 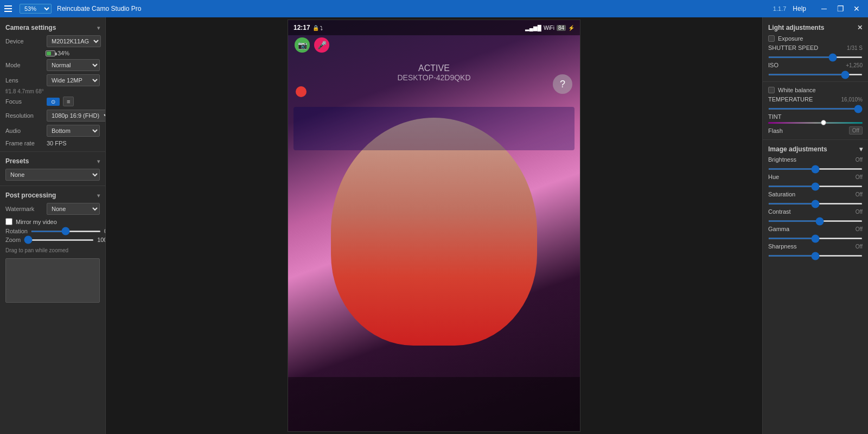 I want to click on device-row: Device M2012K11AG, so click(x=53, y=41).